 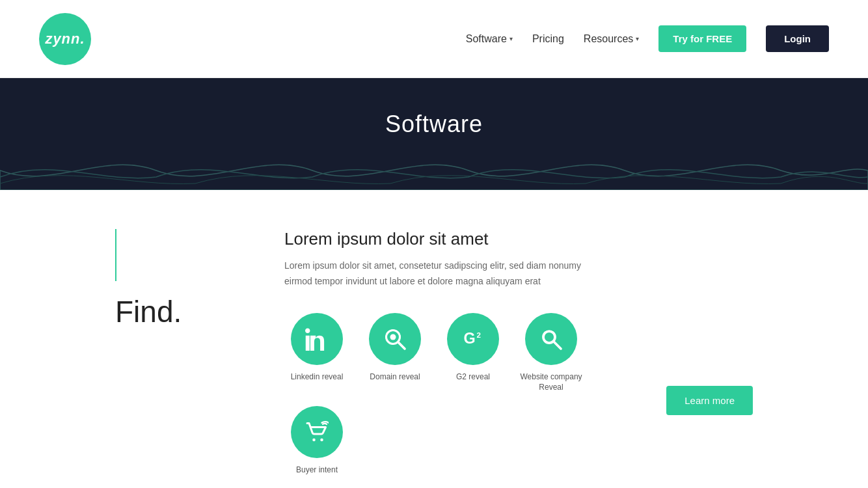 What do you see at coordinates (703, 39) in the screenshot?
I see `try-free-button: Try for FREE` at bounding box center [703, 39].